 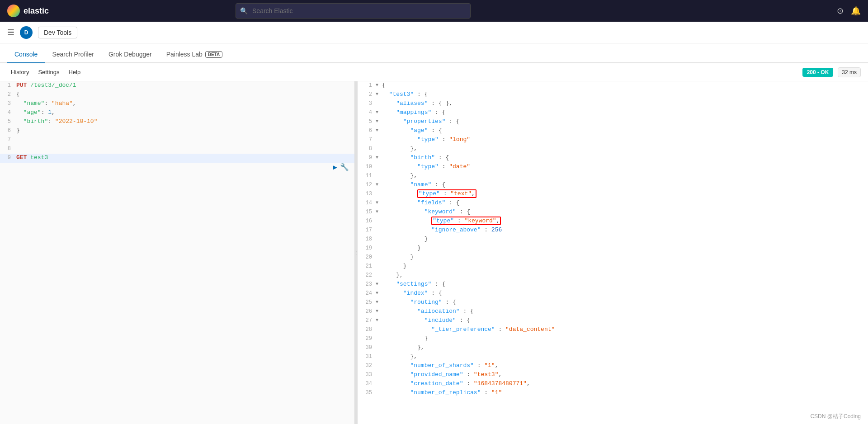 What do you see at coordinates (613, 321) in the screenshot?
I see `result-line-27: 27 ▼ "include" : {` at bounding box center [613, 321].